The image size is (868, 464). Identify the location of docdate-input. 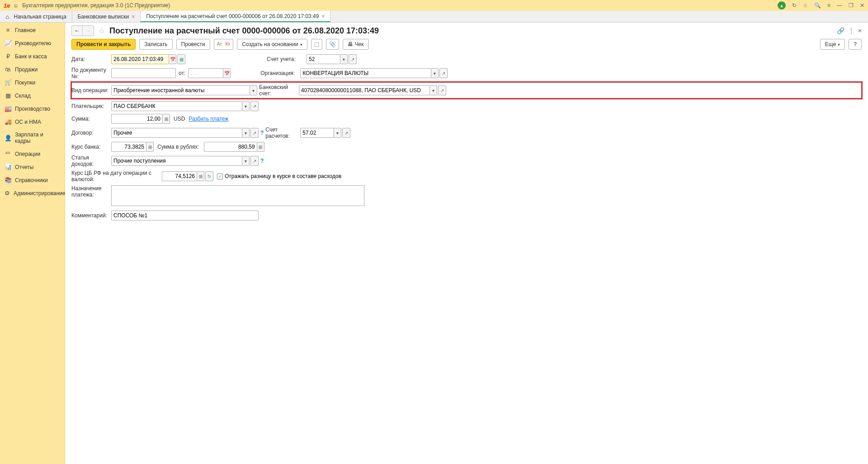
(206, 73).